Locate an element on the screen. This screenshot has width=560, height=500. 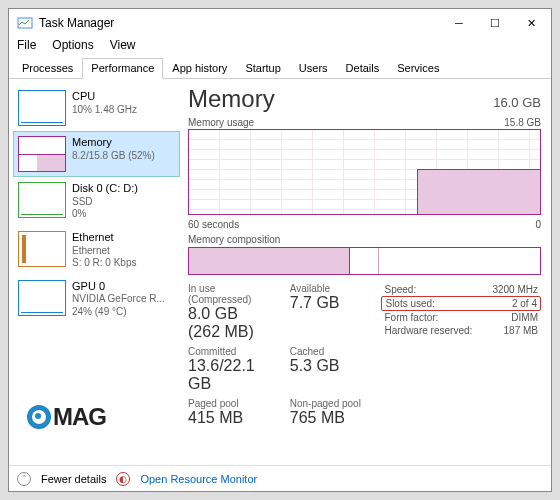
value: 415 MB is located at coordinates (229, 418).